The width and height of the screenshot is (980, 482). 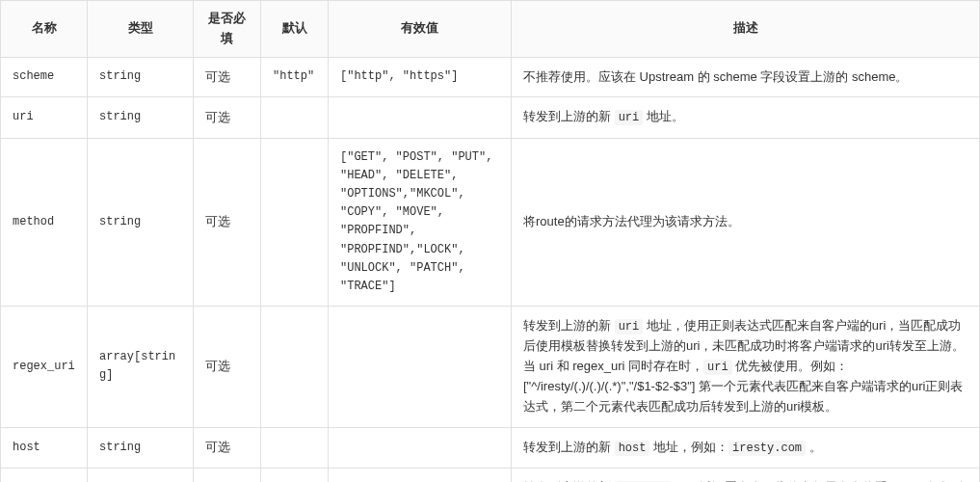 I want to click on col-required: 是否必填, so click(x=227, y=29).